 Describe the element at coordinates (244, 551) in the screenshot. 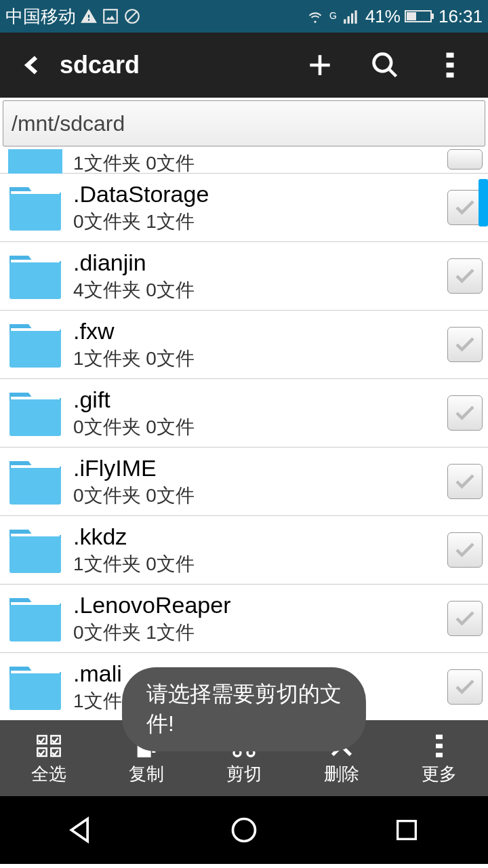

I see `list-item: .kkdz 1文件夹 0文件` at that location.